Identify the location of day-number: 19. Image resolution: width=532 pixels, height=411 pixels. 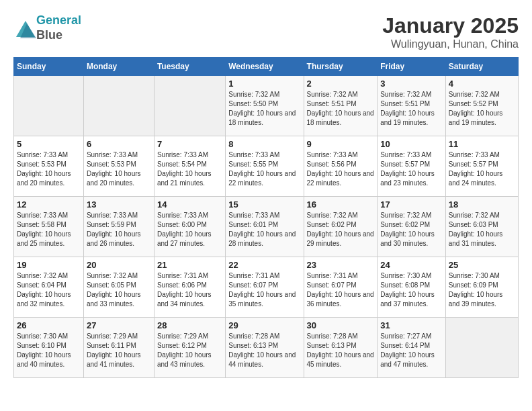
(48, 265).